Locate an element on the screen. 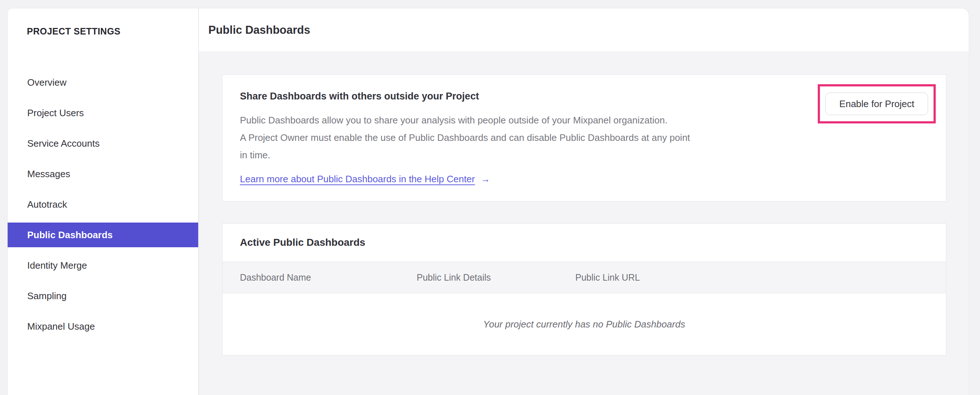  dashboards-table-header: Dashboard Name Public Link Details Publi… is located at coordinates (584, 277).